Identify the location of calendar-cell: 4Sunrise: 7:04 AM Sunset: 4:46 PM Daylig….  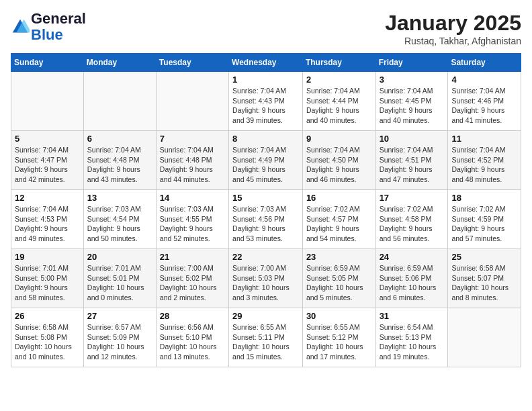
(485, 101).